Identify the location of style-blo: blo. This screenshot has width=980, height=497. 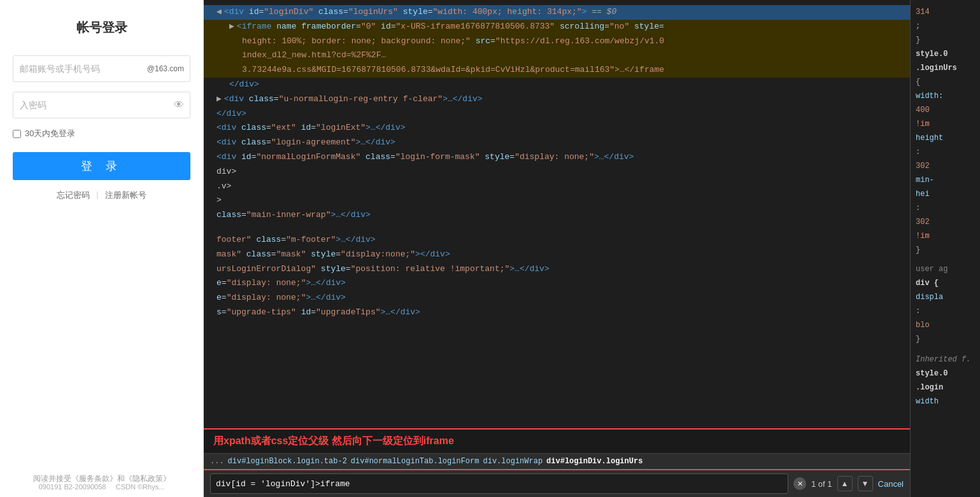
(945, 325).